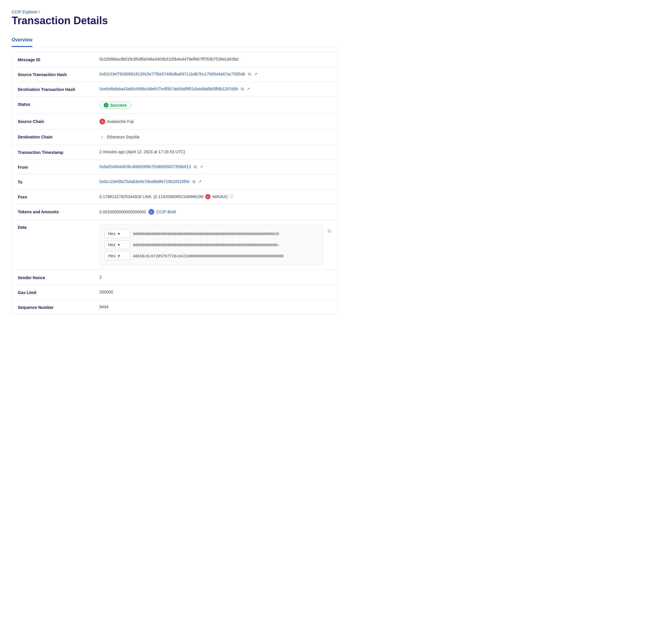 The width and height of the screenshot is (663, 644). I want to click on data-hex-value-3: 48656c6c6f20576f726c64210000000000000000…, so click(225, 256).